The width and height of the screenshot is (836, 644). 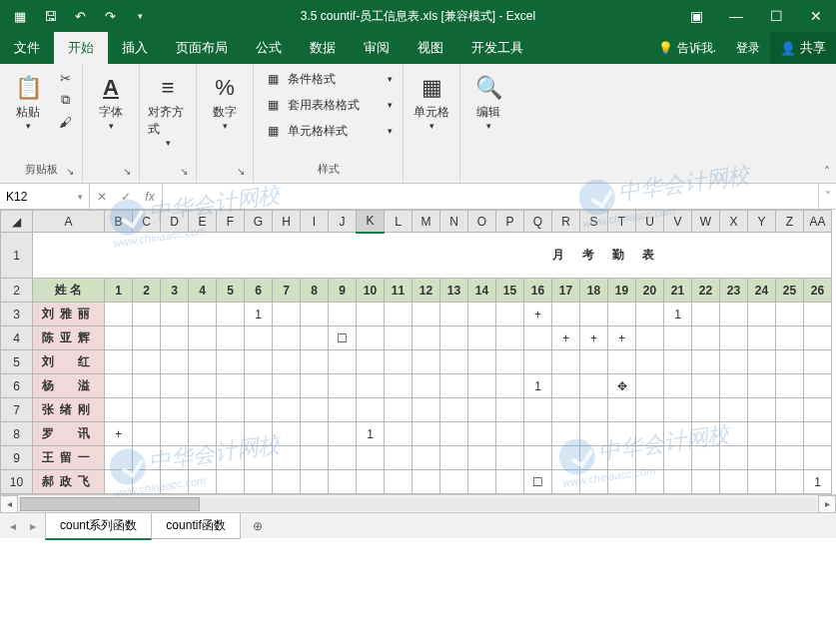 I want to click on scroll-right-icon: ▸, so click(x=827, y=504).